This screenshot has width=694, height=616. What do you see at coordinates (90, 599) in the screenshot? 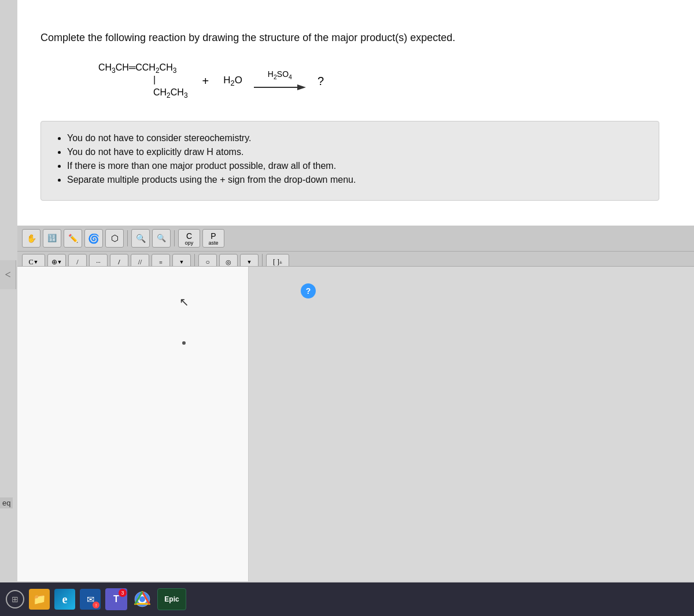
I see `email-taskbar-icon: ✉ !` at bounding box center [90, 599].